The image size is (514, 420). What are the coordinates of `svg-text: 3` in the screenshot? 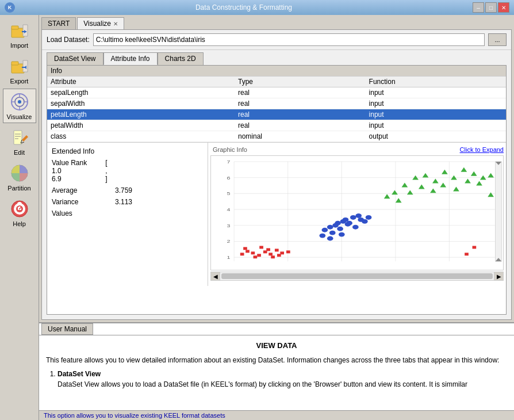 It's located at (228, 226).